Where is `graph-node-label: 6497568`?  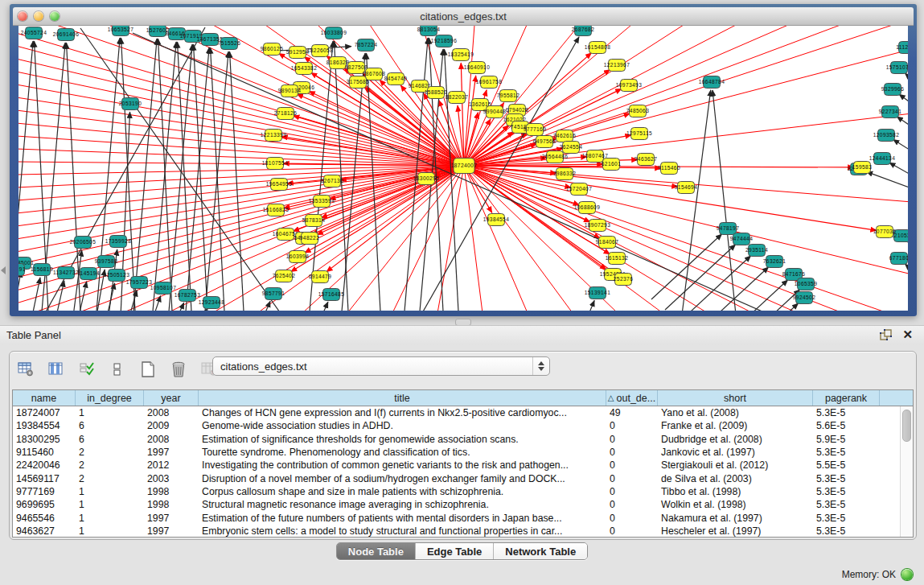
graph-node-label: 6497568 is located at coordinates (544, 142).